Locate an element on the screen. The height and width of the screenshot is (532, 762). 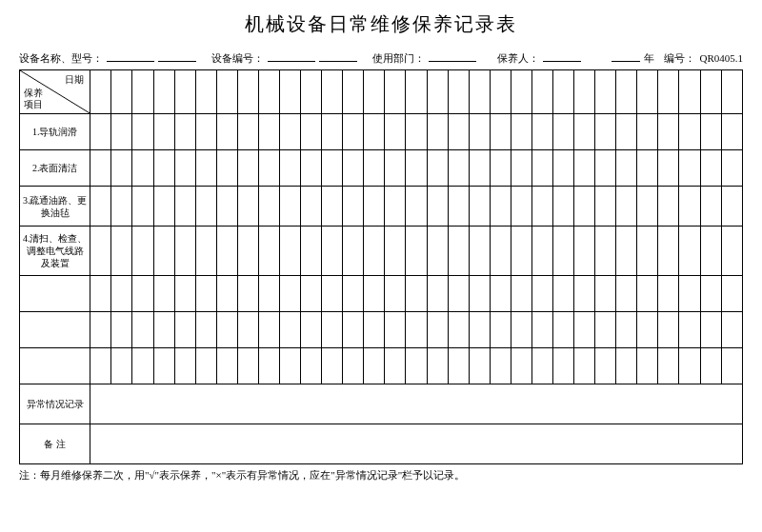
keeper-blank is located at coordinates (562, 55).